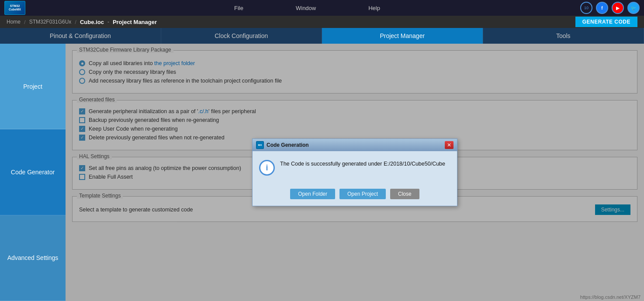 This screenshot has width=644, height=301. I want to click on modal-body: i The Code is successfully generated und…, so click(355, 168).